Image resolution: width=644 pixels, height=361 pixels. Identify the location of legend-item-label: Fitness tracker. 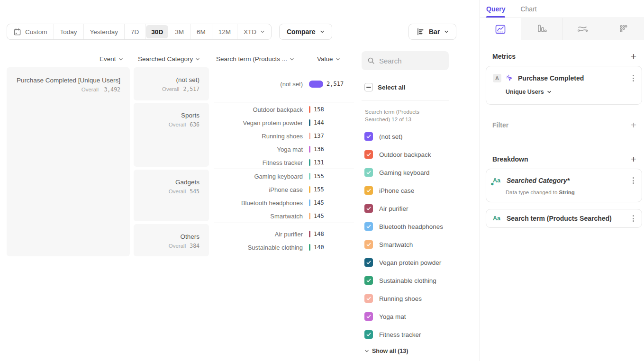
(400, 334).